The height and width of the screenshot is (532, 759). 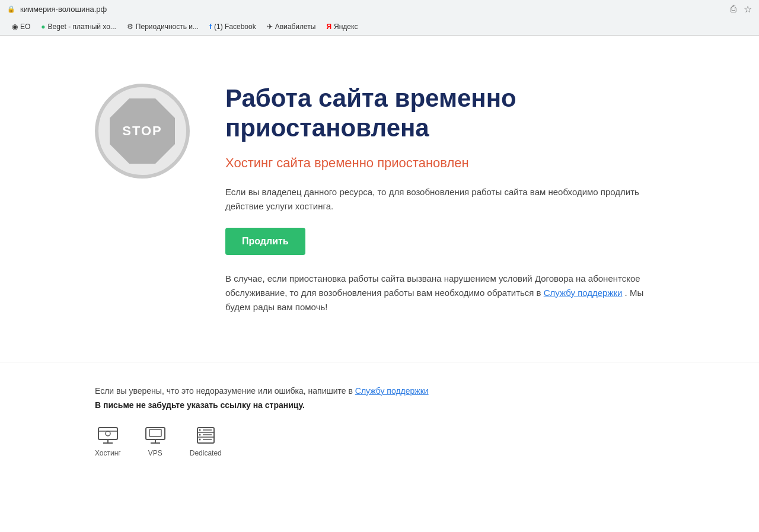 I want to click on bookmark-facebook: f (1) Facebook, so click(x=232, y=27).